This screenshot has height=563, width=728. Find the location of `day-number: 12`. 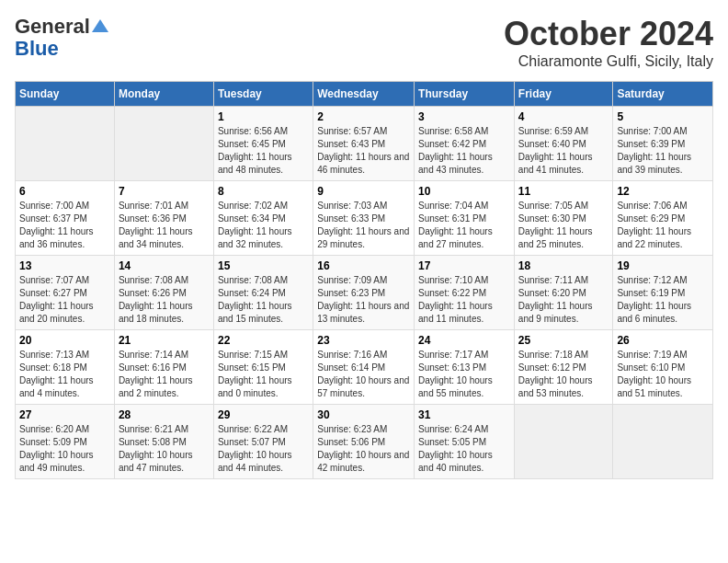

day-number: 12 is located at coordinates (663, 191).